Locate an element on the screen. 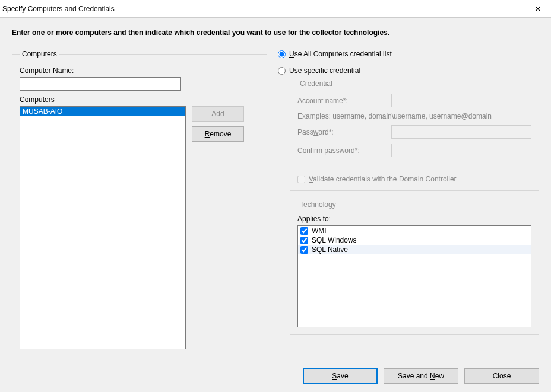 This screenshot has height=392, width=551. computers-list-label: Computers is located at coordinates (140, 100).